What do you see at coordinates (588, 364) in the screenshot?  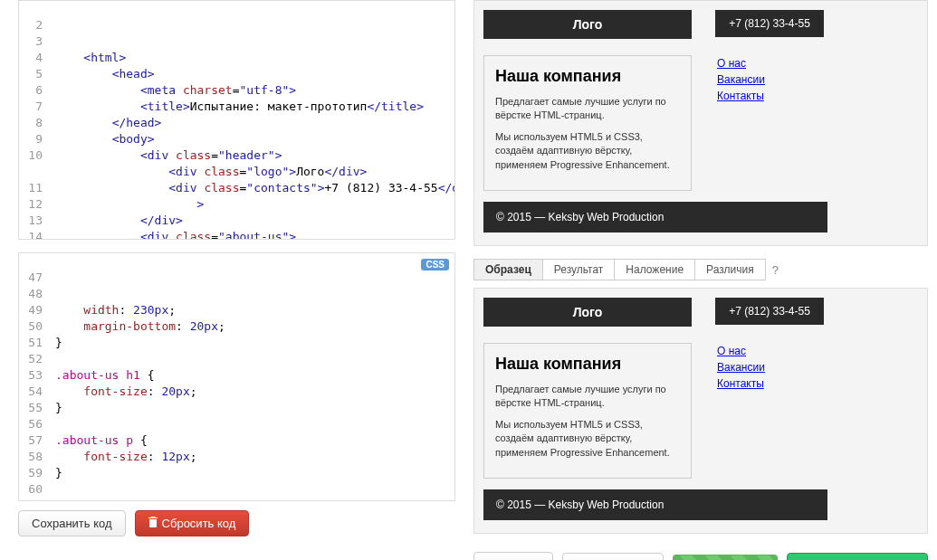 I see `pv2-about-title: Наша компания` at bounding box center [588, 364].